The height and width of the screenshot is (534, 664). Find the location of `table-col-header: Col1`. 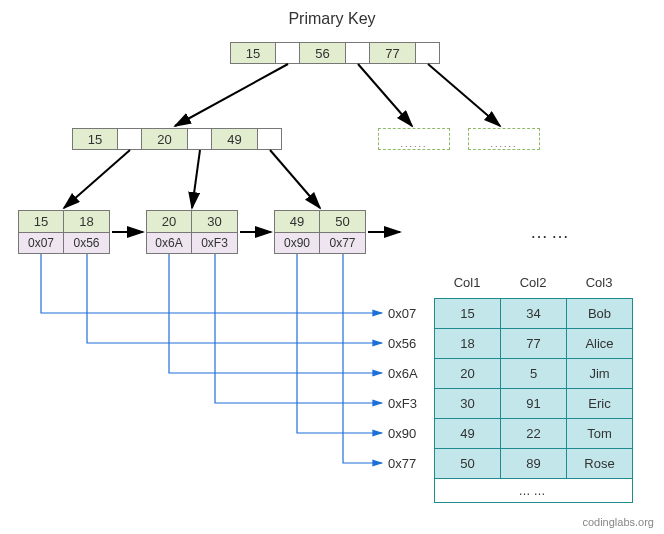

table-col-header: Col1 is located at coordinates (467, 282).